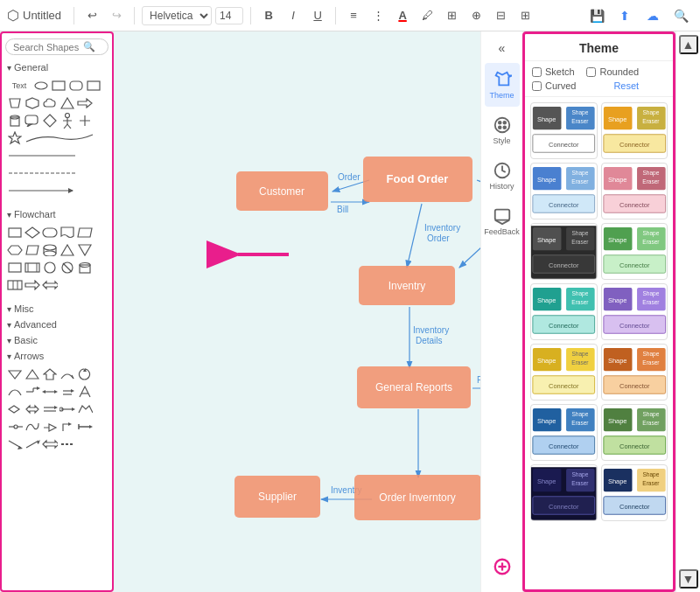 This screenshot has height=592, width=700. What do you see at coordinates (635, 252) in the screenshot?
I see `theme-card-green: Shape Shape Eraser Connector` at bounding box center [635, 252].